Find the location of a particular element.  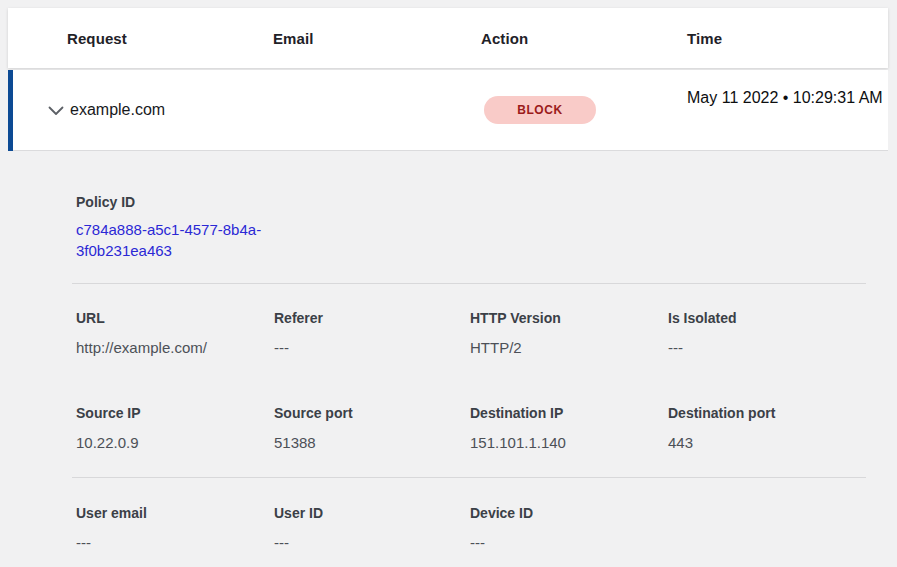

field-label: Destination port is located at coordinates (772, 413).